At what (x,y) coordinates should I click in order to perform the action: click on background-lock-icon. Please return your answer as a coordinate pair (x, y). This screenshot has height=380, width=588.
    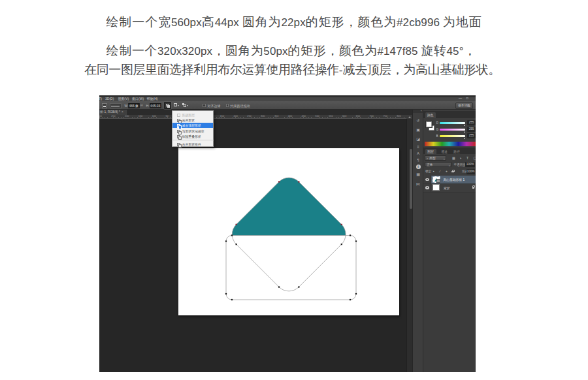
    Looking at the image, I should click on (474, 188).